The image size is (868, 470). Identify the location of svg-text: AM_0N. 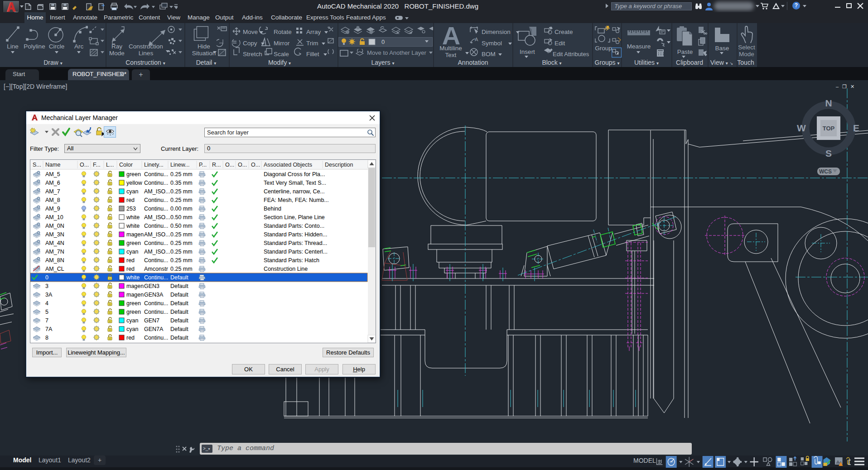
(55, 226).